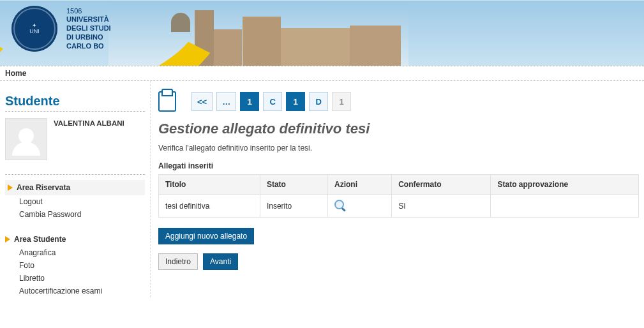 The image size is (644, 328). What do you see at coordinates (250, 101) in the screenshot?
I see `wizard-step-1a: 1` at bounding box center [250, 101].